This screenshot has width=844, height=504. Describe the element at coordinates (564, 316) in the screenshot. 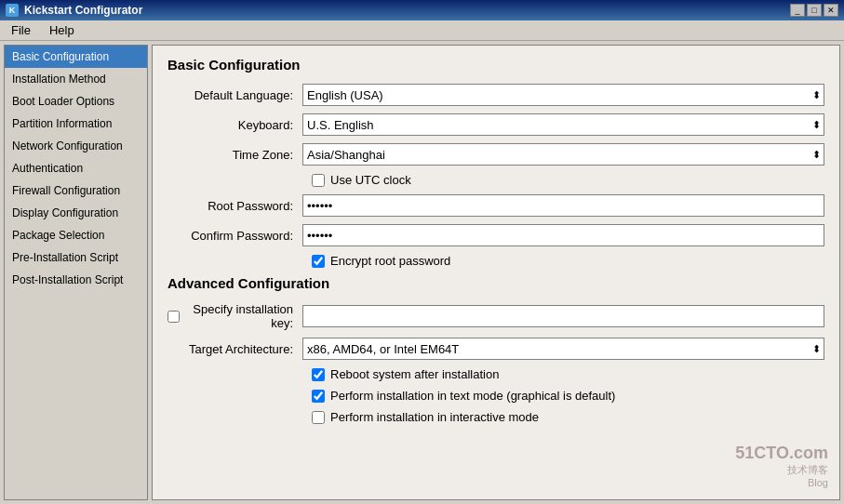

I see `install-key-control` at that location.